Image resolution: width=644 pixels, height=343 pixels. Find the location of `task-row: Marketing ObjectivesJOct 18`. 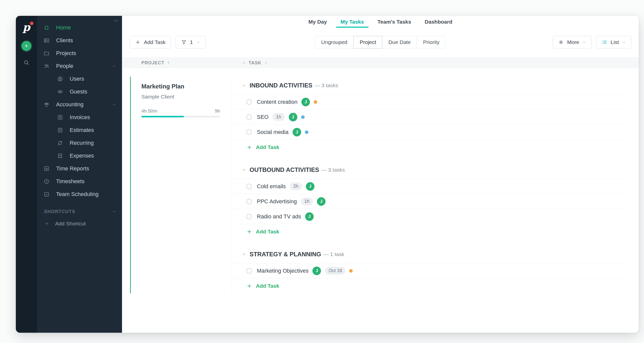

task-row: Marketing ObjectivesJOct 18 is located at coordinates (430, 271).